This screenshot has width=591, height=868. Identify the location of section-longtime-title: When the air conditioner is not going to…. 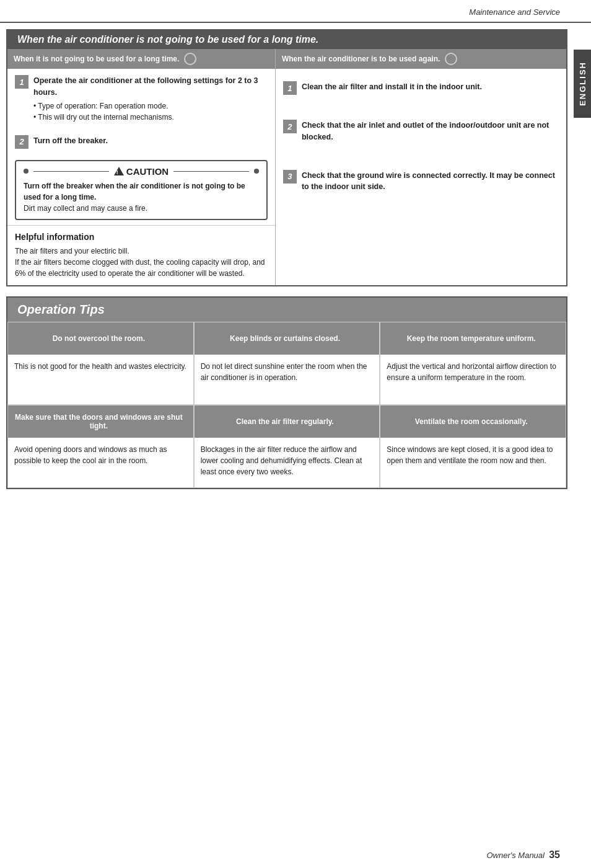
(168, 40).